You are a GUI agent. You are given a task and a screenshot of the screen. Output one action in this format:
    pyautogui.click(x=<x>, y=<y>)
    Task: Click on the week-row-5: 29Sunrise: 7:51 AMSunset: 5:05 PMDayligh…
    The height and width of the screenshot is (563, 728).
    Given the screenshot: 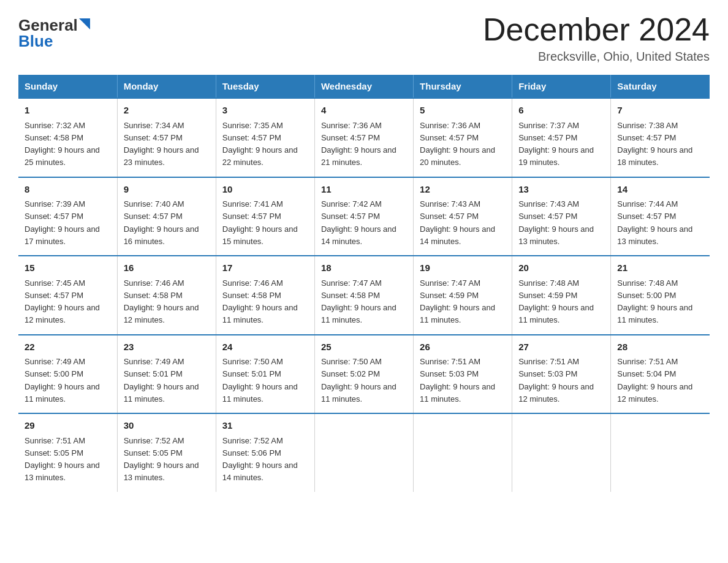 What is the action you would take?
    pyautogui.click(x=364, y=453)
    